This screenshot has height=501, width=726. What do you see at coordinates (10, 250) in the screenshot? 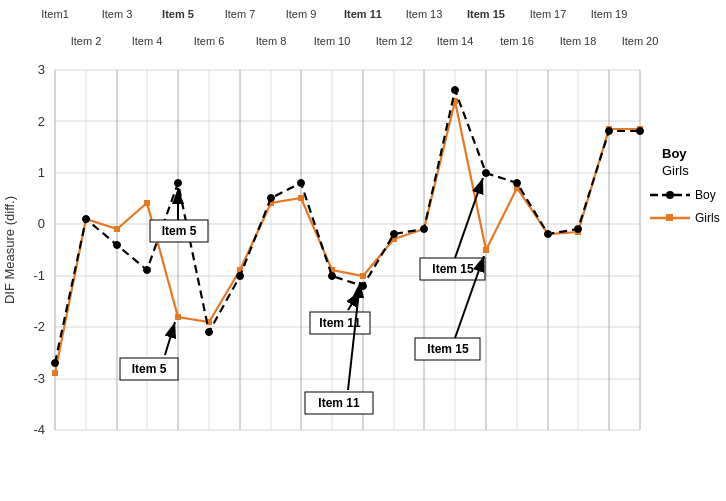
I see `svg-text: DIF Measure (diff.)` at bounding box center [10, 250].